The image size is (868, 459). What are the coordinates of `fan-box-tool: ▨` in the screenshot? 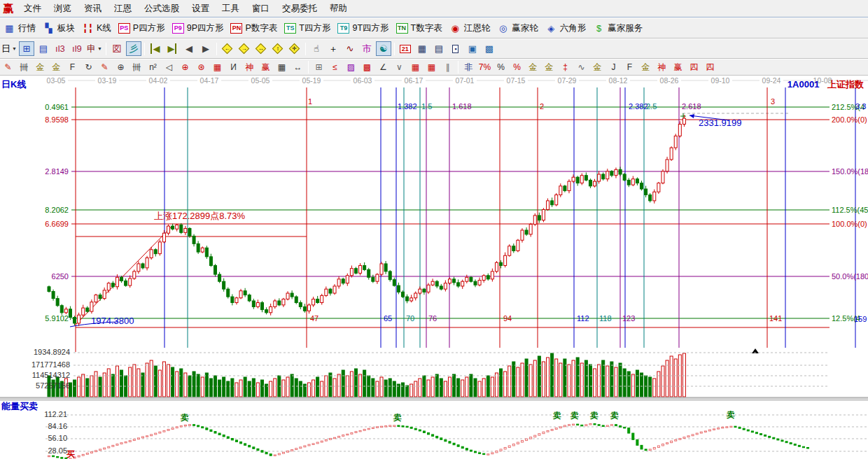 It's located at (351, 67).